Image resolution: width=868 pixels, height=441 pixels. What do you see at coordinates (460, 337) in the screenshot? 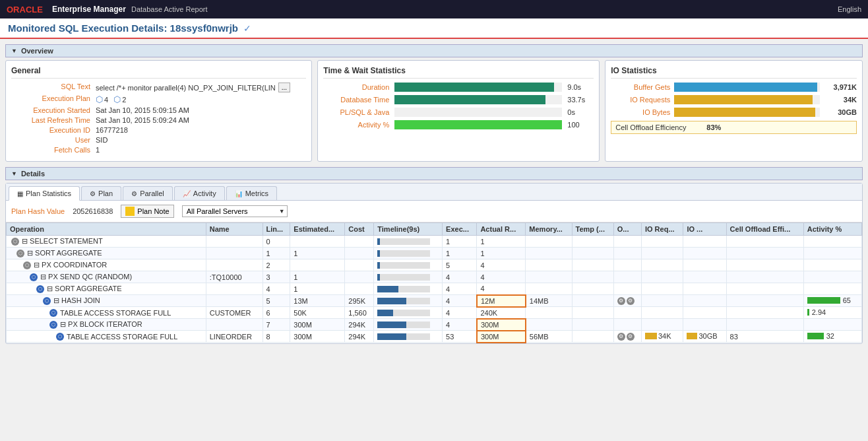
I see `exec-cell: 53` at bounding box center [460, 337].